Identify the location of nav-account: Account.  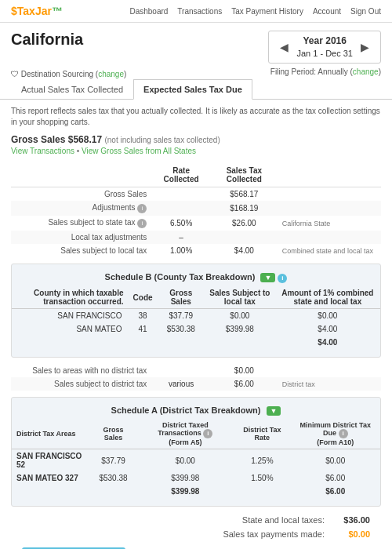
(327, 11).